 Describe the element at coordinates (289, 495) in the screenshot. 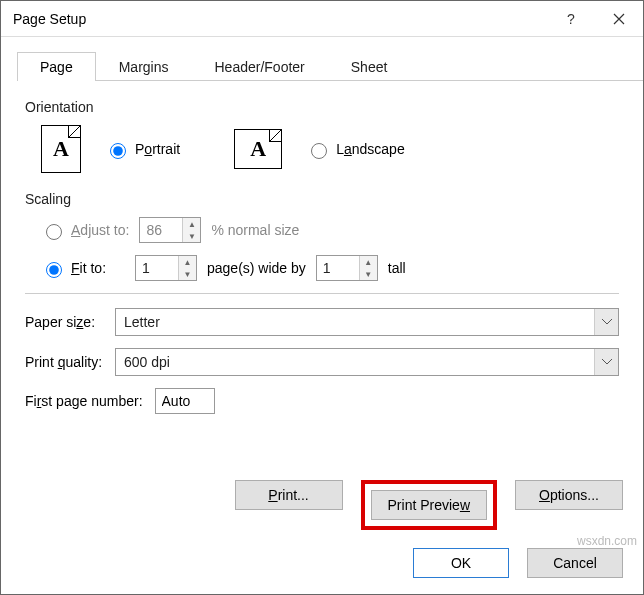

I see `print-button: Print...` at that location.